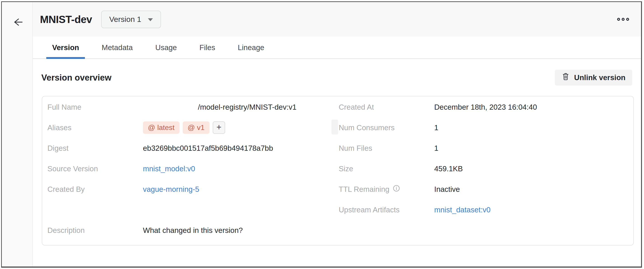  Describe the element at coordinates (169, 169) in the screenshot. I see `source-version-link: mnist_model:v0` at that location.